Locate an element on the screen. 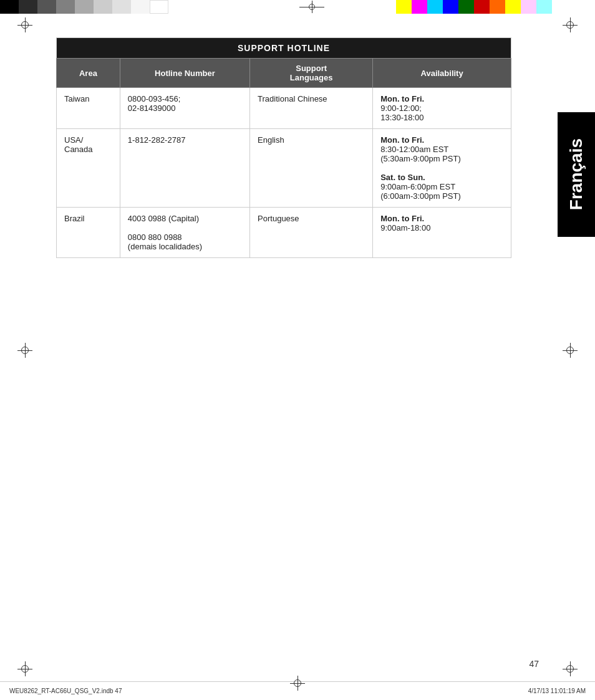 The image size is (595, 700). brazil-avail-bold: Mon. to Fri. is located at coordinates (402, 218).